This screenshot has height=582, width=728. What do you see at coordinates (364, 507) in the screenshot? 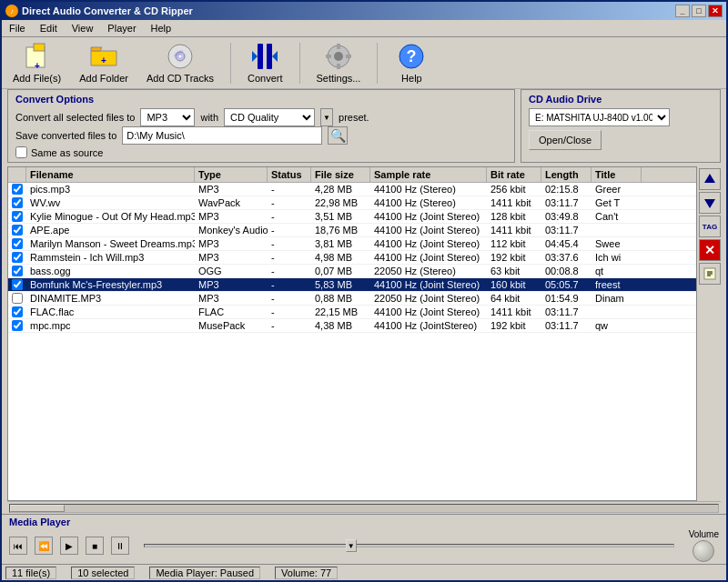
I see `hscroll` at bounding box center [364, 507].